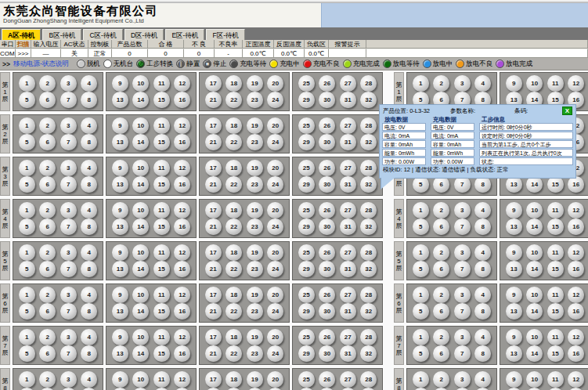  Describe the element at coordinates (327, 269) in the screenshot. I see `cell-circle: 30` at that location.